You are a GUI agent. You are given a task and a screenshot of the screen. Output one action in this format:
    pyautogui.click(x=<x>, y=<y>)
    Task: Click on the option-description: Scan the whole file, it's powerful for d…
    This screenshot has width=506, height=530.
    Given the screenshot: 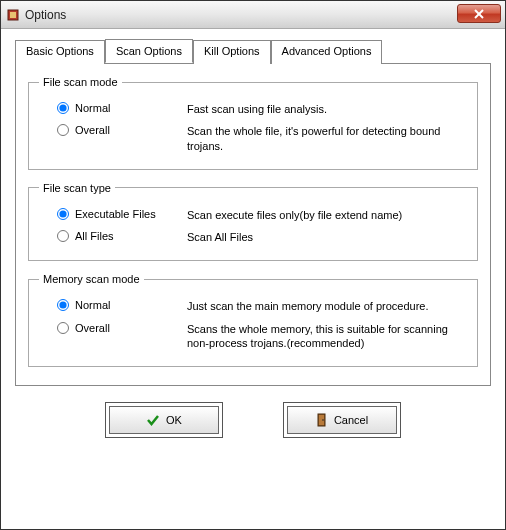 What is the action you would take?
    pyautogui.click(x=327, y=138)
    